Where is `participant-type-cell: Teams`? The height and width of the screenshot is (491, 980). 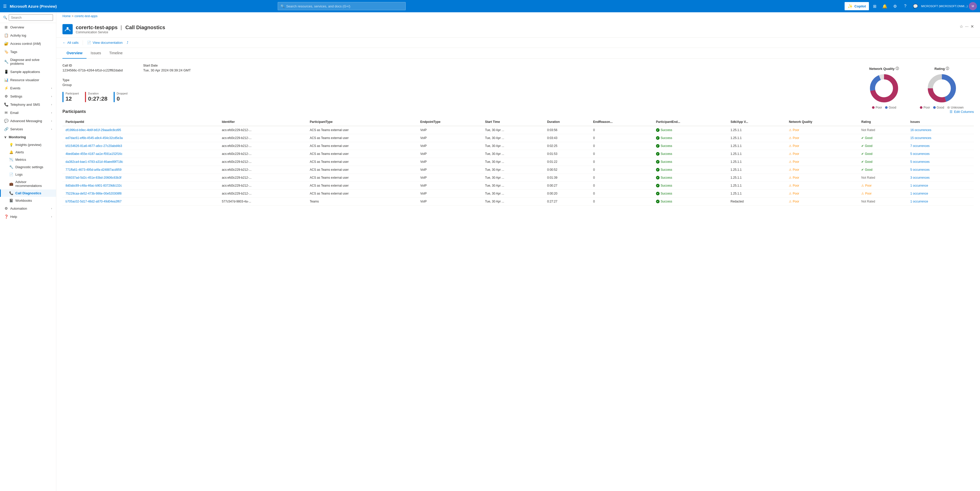 participant-type-cell: Teams is located at coordinates (362, 202).